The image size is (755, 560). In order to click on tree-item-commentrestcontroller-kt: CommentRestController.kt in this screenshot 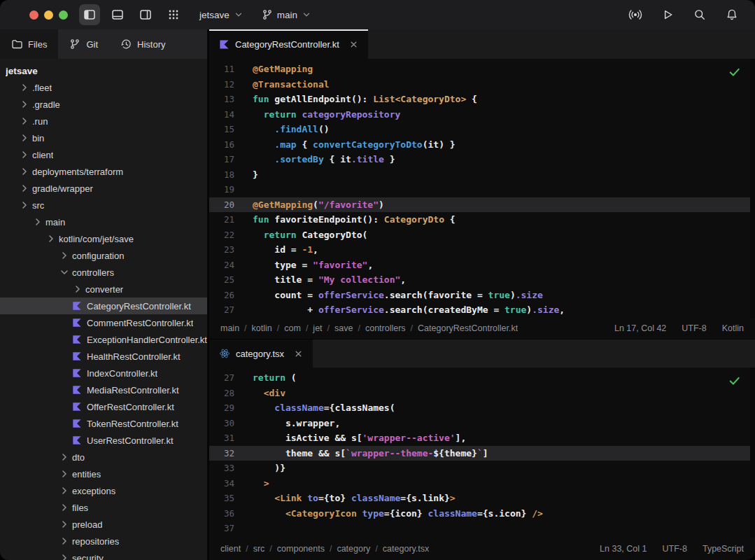, I will do `click(104, 323)`.